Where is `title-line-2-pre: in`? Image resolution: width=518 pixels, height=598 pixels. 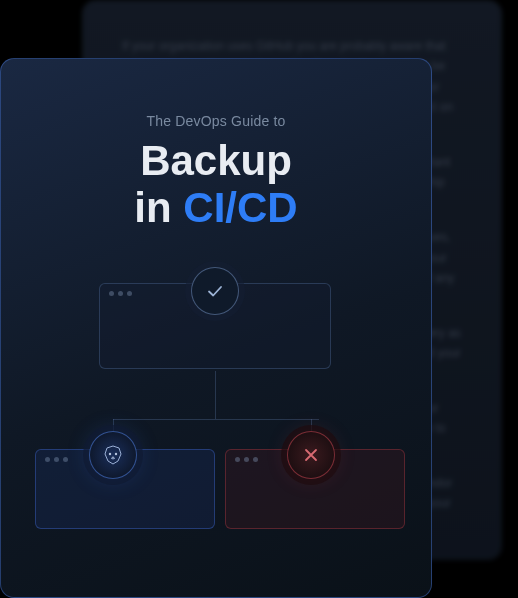 title-line-2-pre: in is located at coordinates (158, 208).